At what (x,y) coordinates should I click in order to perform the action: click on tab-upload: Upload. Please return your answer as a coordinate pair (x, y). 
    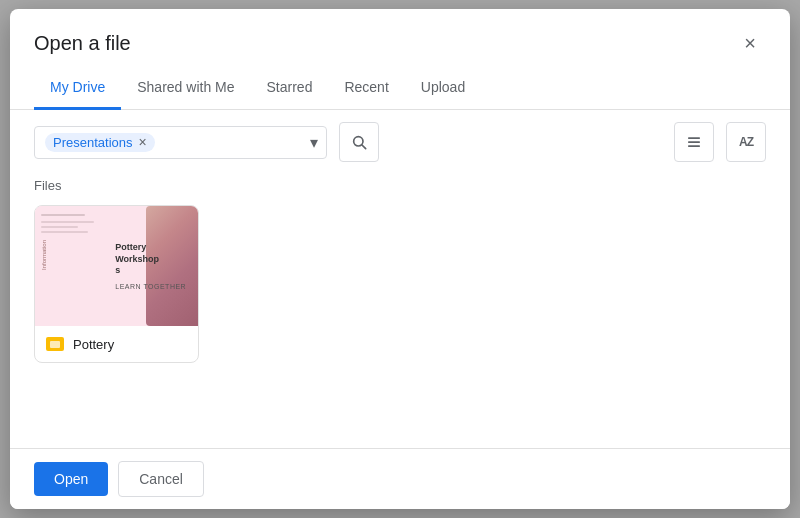
    Looking at the image, I should click on (443, 88).